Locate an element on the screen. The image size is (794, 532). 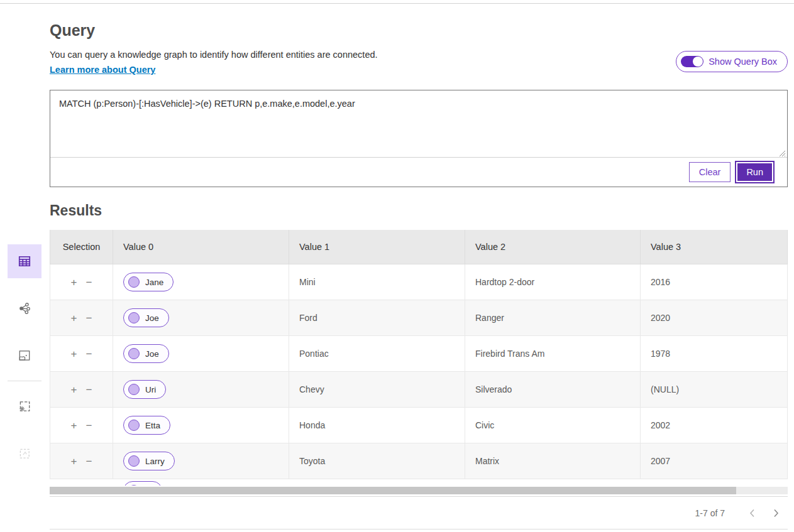
sidebar-item-map-overlay-view is located at coordinates (25, 406).